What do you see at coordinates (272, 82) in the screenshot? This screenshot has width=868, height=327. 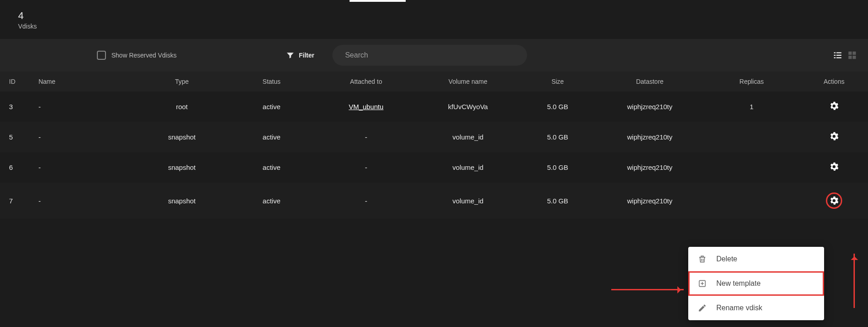 I see `col-status: Status` at bounding box center [272, 82].